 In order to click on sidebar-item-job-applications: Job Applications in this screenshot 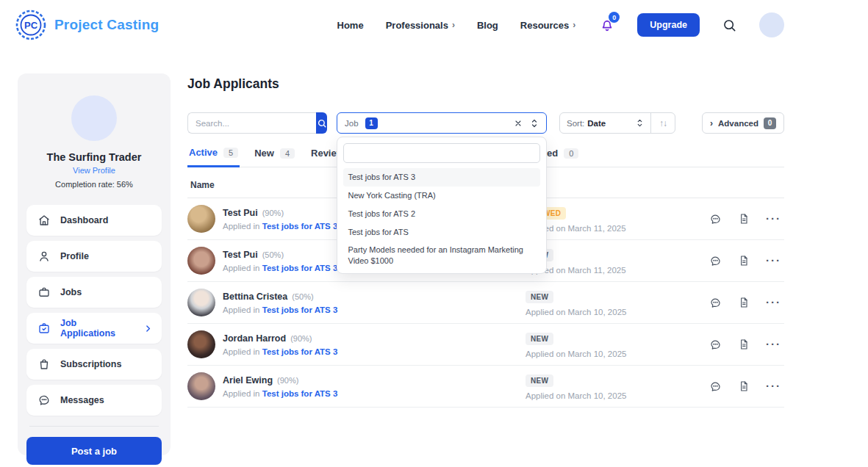, I will do `click(94, 328)`.